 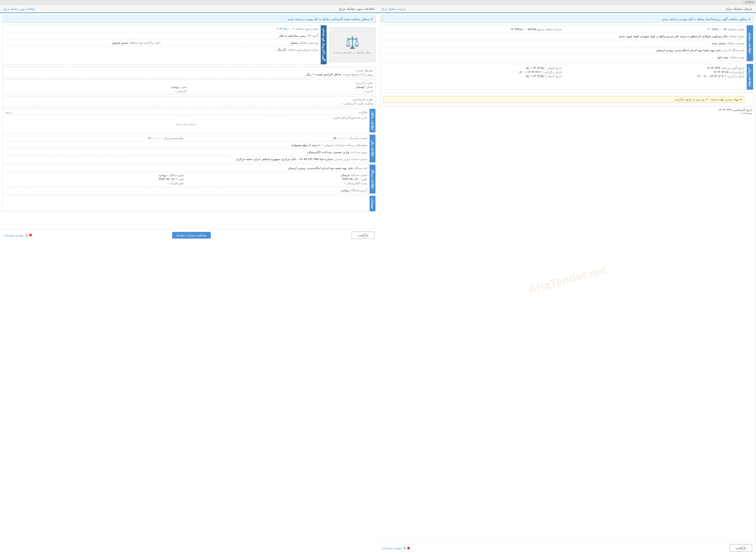 What do you see at coordinates (186, 179) in the screenshot?
I see `device-content: نام دستگاه: دفتر تهیه شعبه دوم اجرای احک…` at bounding box center [186, 179].